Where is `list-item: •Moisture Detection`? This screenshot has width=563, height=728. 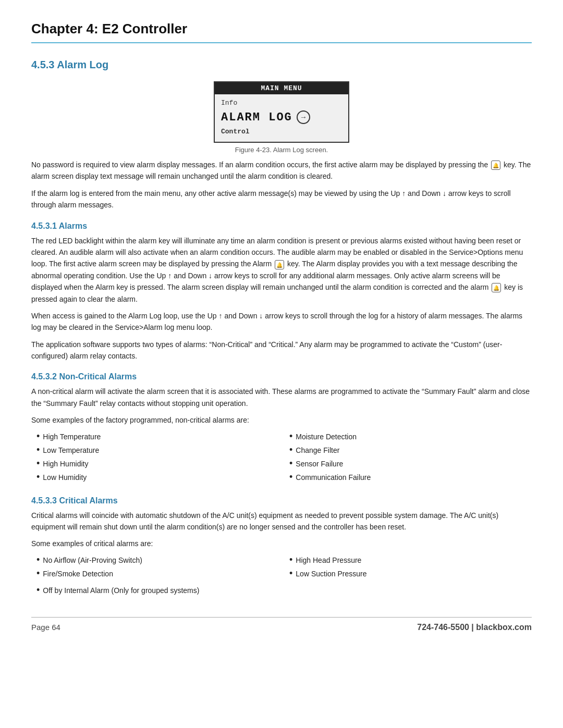 list-item: •Moisture Detection is located at coordinates (411, 437).